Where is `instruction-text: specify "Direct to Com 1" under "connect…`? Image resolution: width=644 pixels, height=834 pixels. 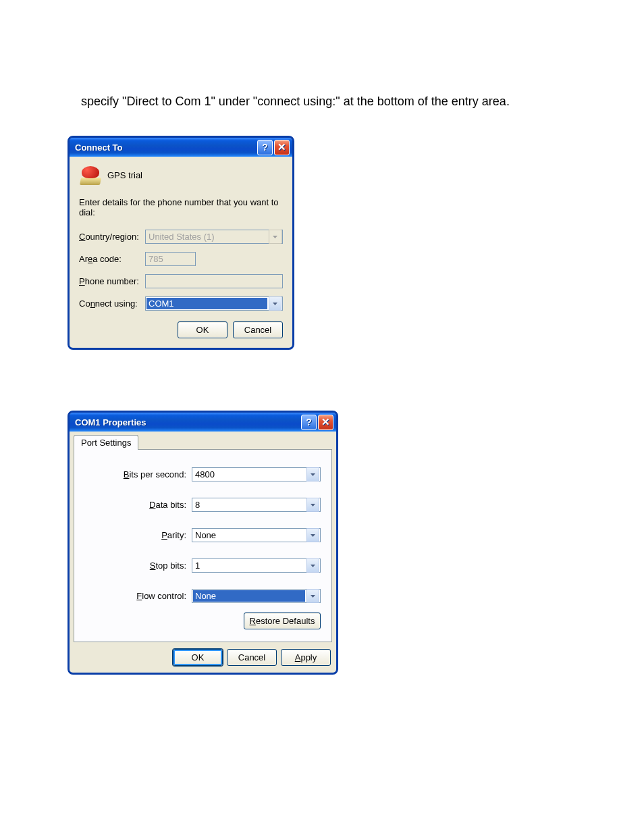 instruction-text: specify "Direct to Com 1" under "connect… is located at coordinates (329, 101).